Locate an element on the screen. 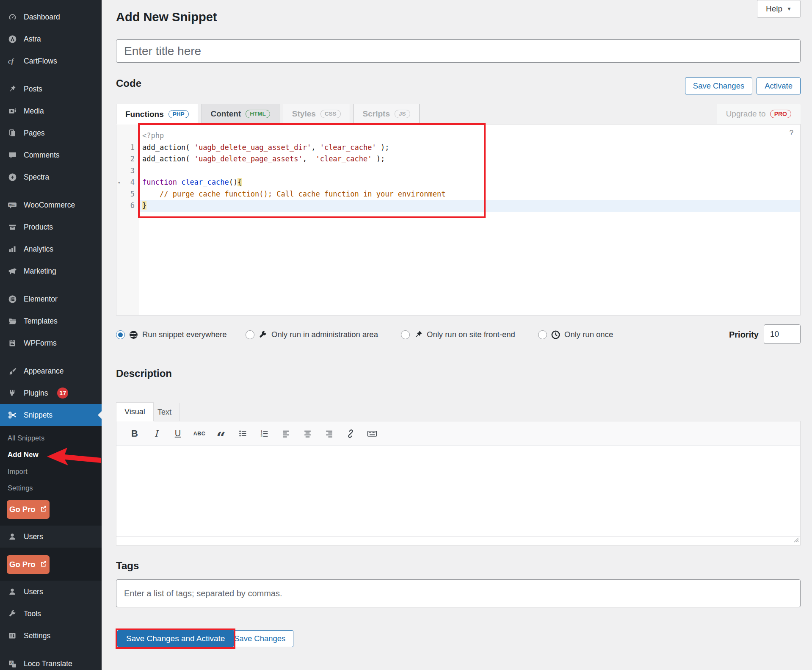 The width and height of the screenshot is (812, 670). sidebar-item-users: Users is located at coordinates (51, 592).